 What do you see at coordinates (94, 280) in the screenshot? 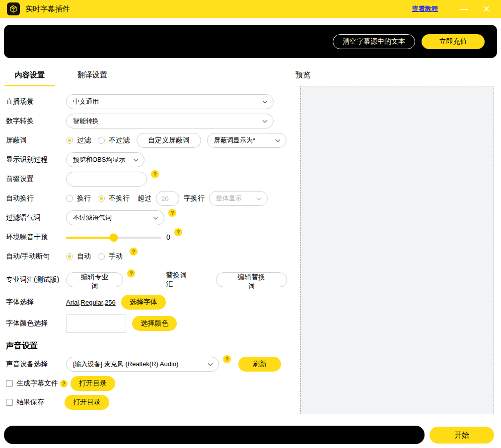
I see `edit-pro-vocab-button: 编辑专业词` at bounding box center [94, 280].